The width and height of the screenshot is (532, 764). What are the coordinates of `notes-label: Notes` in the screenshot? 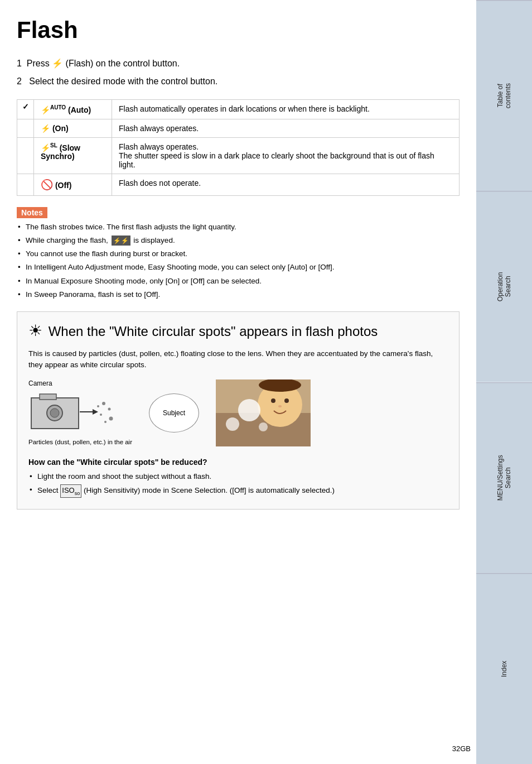 It's located at (32, 213).